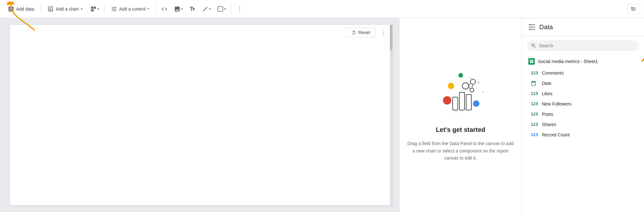 The width and height of the screenshot is (644, 212). I want to click on add-chart-dropdown-arrow: ▾, so click(82, 9).